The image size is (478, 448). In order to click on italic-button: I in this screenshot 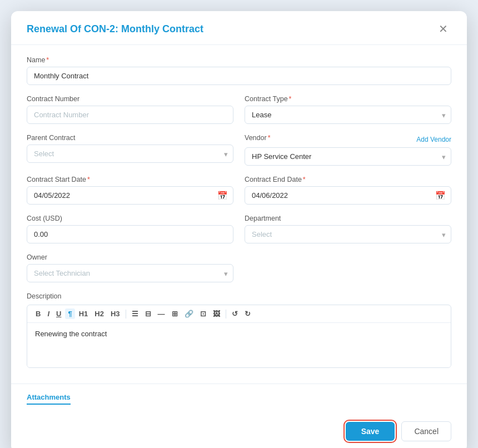, I will do `click(48, 313)`.